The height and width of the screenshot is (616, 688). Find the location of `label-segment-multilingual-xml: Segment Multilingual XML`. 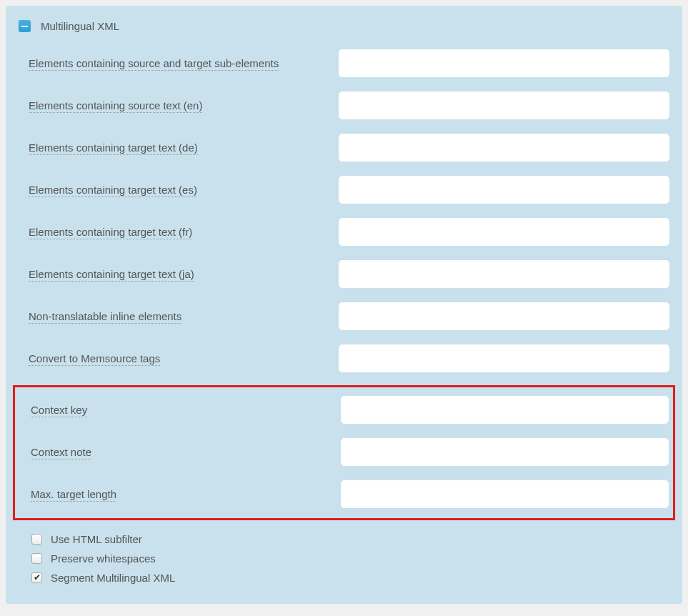

label-segment-multilingual-xml: Segment Multilingual XML is located at coordinates (113, 577).